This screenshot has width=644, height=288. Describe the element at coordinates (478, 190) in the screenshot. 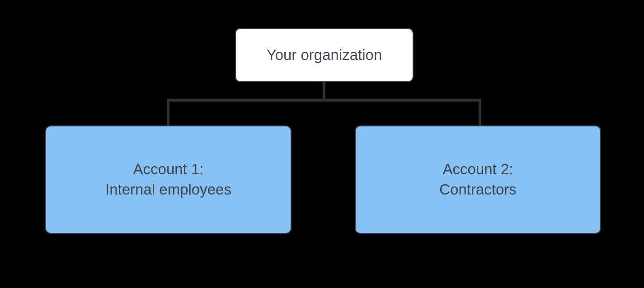

I see `child-node-account-2-line2: Contractors` at that location.